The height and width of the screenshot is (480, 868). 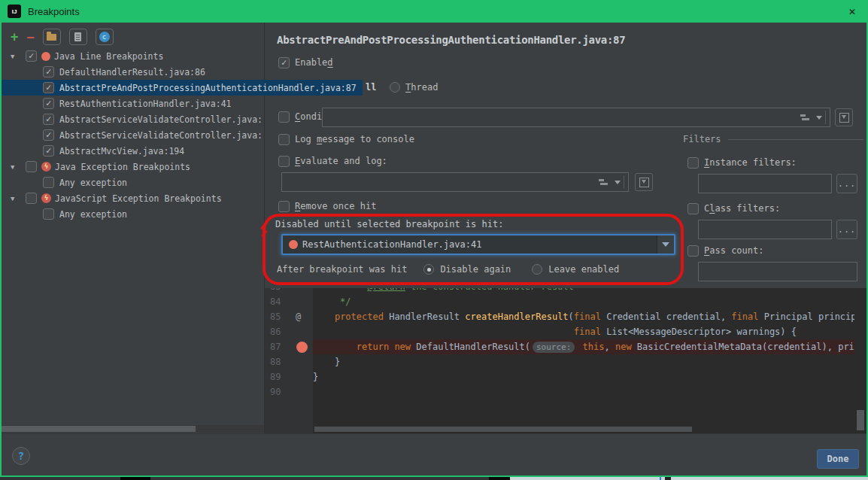 I want to click on condition-input, so click(x=576, y=117).